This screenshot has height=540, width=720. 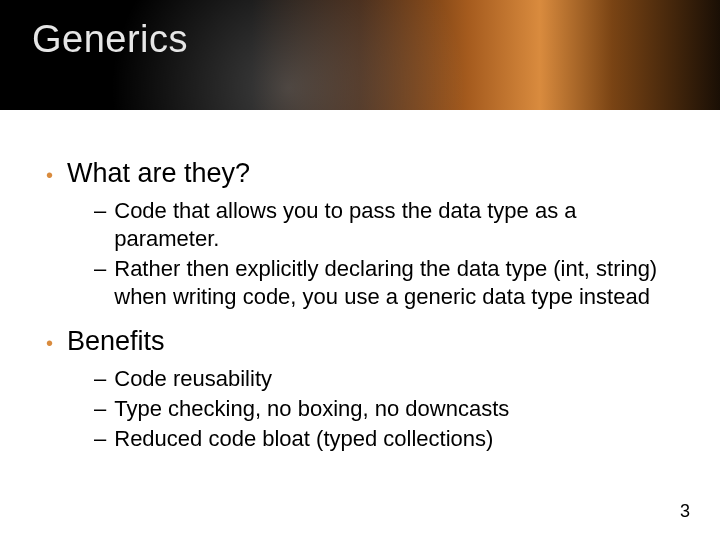 I want to click on list-item: – Rather then explicitly declaring the d…, so click(x=384, y=283).